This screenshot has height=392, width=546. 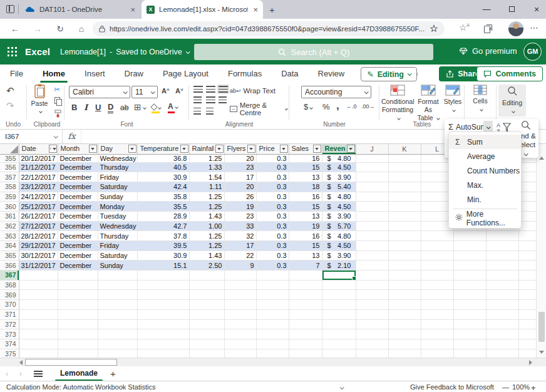 I want to click on cell-flyers: 23, so click(x=240, y=167).